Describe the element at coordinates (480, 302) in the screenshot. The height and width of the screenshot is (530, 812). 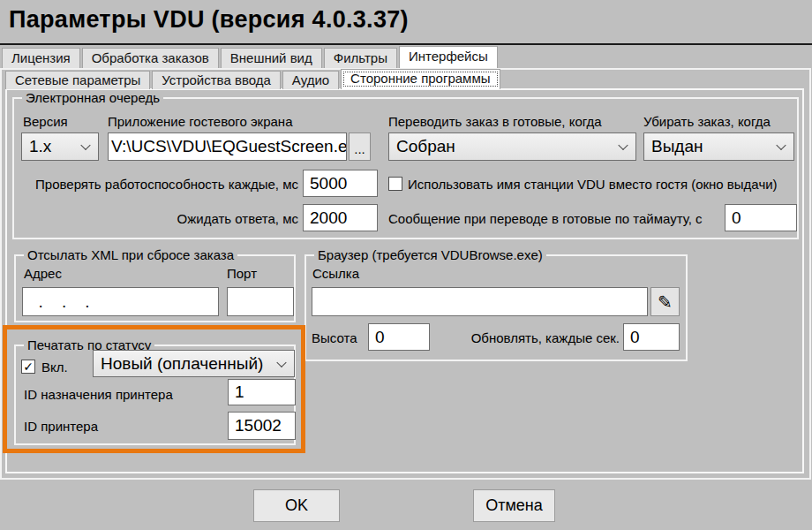
I see `link-input` at that location.